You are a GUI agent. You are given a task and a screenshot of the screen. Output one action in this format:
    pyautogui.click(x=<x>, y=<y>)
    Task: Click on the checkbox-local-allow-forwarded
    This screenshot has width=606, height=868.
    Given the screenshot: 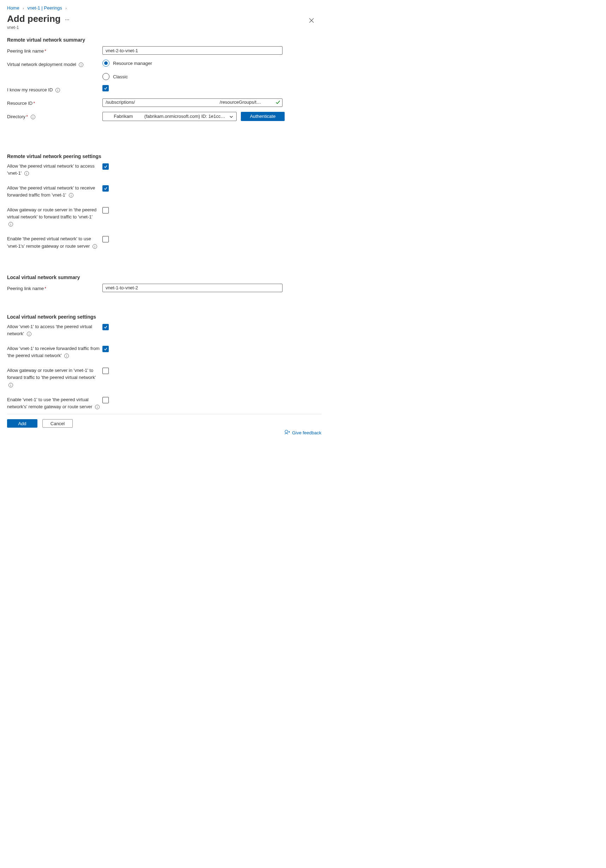 What is the action you would take?
    pyautogui.click(x=106, y=349)
    